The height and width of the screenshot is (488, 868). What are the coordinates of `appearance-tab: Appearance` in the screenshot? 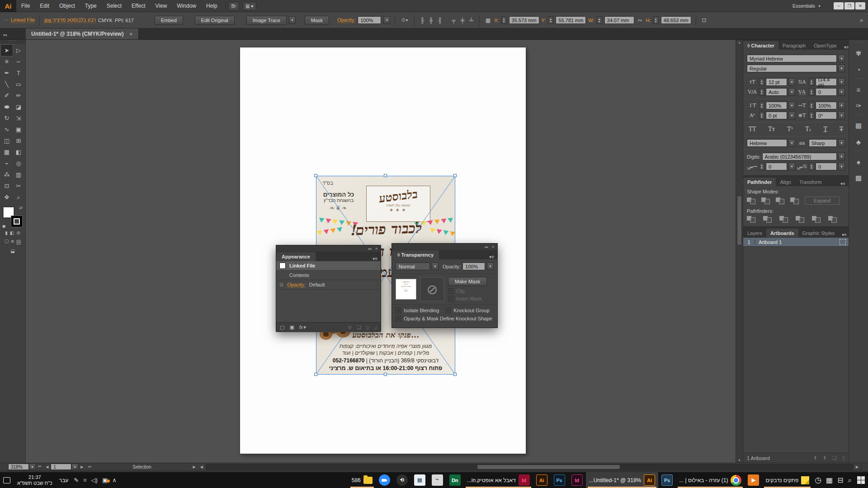 It's located at (296, 257).